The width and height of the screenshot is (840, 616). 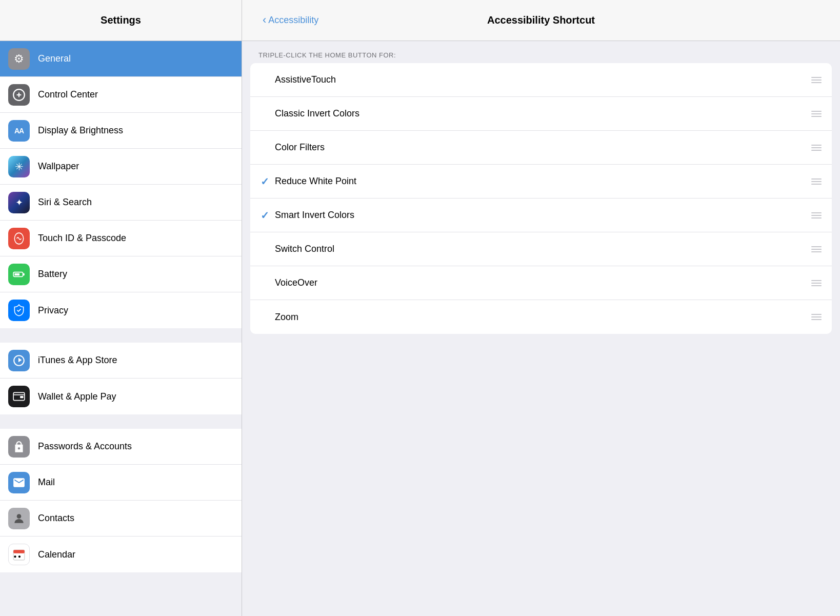 I want to click on touch-id-icon, so click(x=19, y=239).